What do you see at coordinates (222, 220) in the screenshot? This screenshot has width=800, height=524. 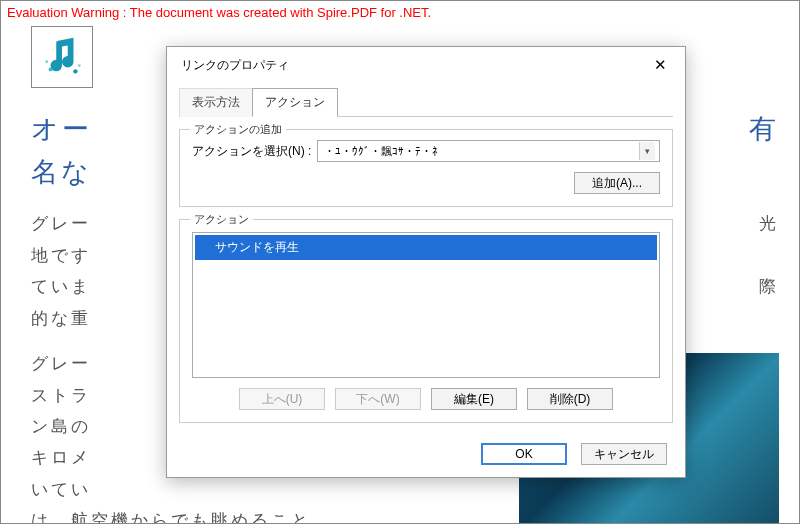 I see `actions-list-legend: アクション` at bounding box center [222, 220].